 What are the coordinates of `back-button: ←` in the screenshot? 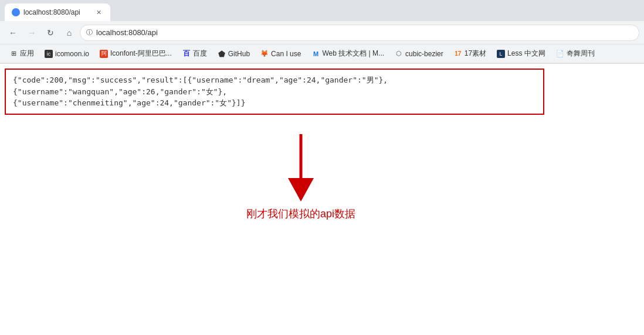 It's located at (13, 33).